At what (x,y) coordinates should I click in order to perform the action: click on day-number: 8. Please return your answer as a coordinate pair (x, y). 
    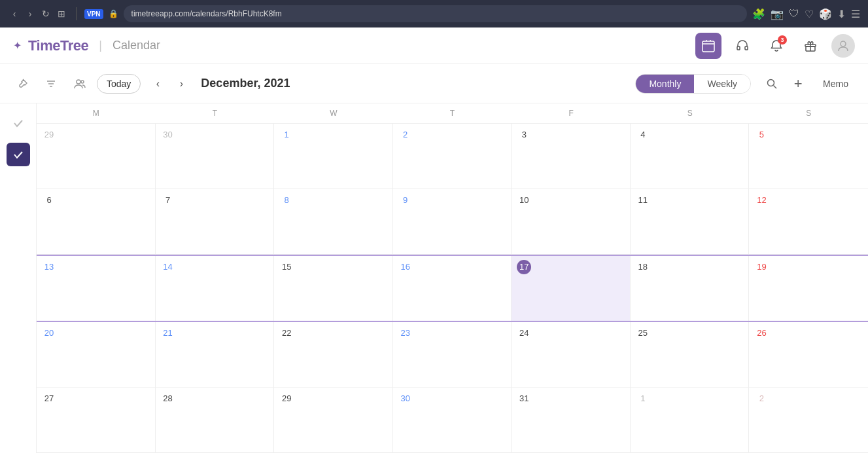
    Looking at the image, I should click on (286, 200).